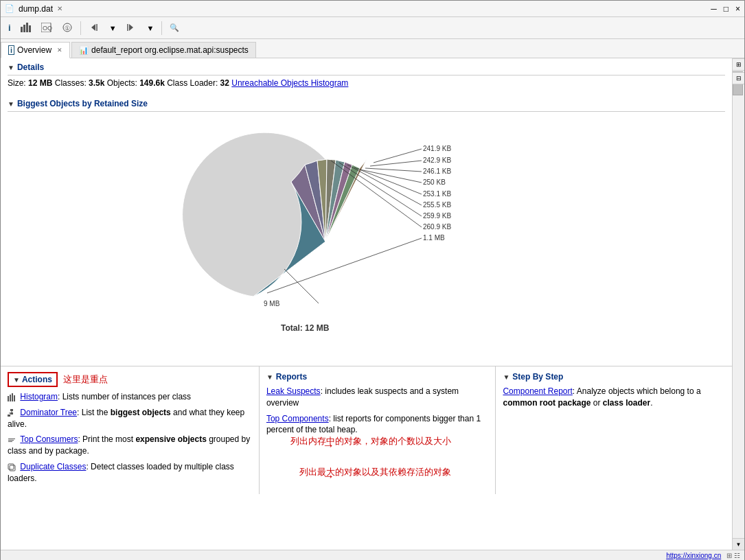 The image size is (745, 560). Describe the element at coordinates (272, 303) in the screenshot. I see `svg-text: 9 MB` at that location.